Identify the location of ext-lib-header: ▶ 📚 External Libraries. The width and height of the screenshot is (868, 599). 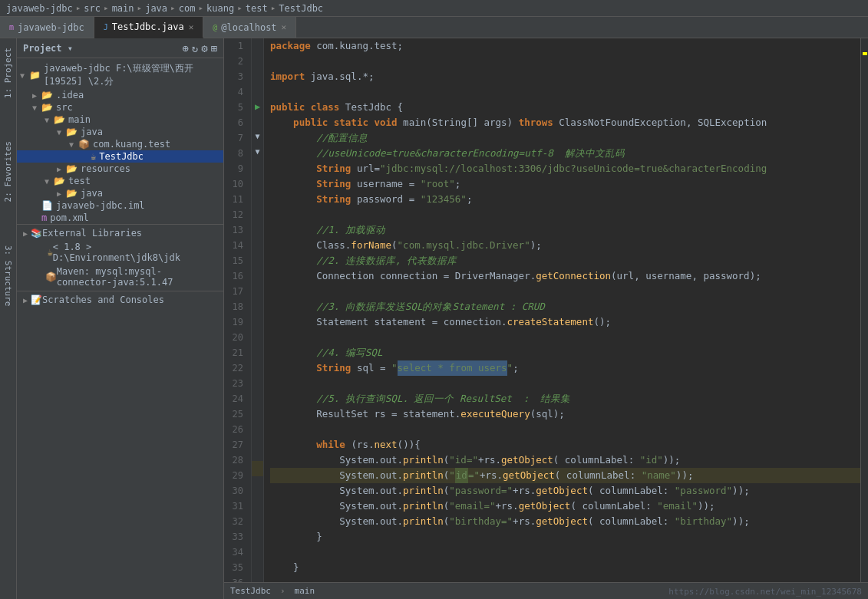
(120, 233).